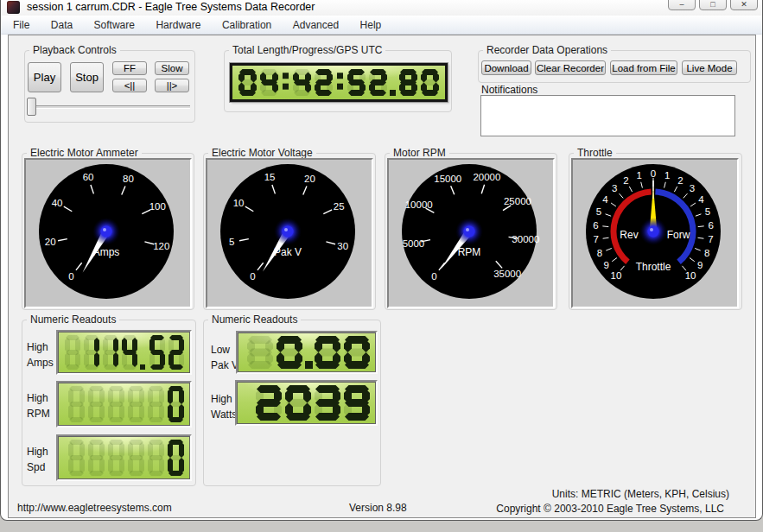  I want to click on voltage-title: Electric Motor Voltage, so click(263, 153).